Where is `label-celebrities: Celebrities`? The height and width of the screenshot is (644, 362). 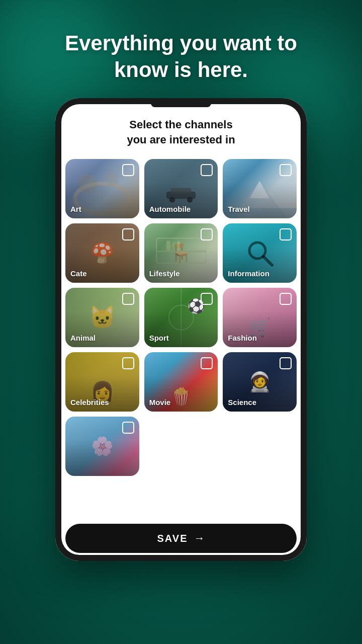 label-celebrities: Celebrities is located at coordinates (89, 403).